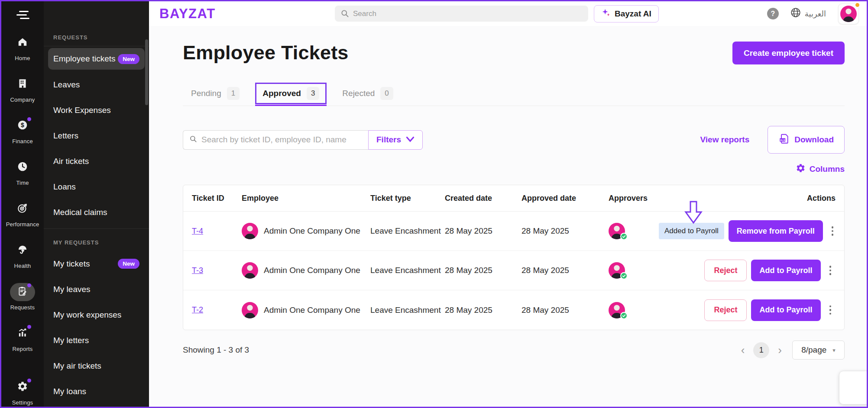  What do you see at coordinates (216, 350) in the screenshot?
I see `showing-count: Showing 1 - 3 of 3` at bounding box center [216, 350].